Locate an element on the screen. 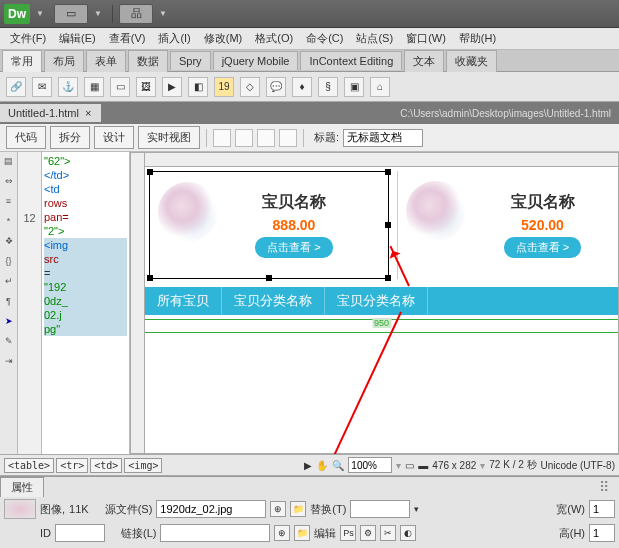 This screenshot has width=619, height=548. head-icon: ♦ is located at coordinates (302, 87).